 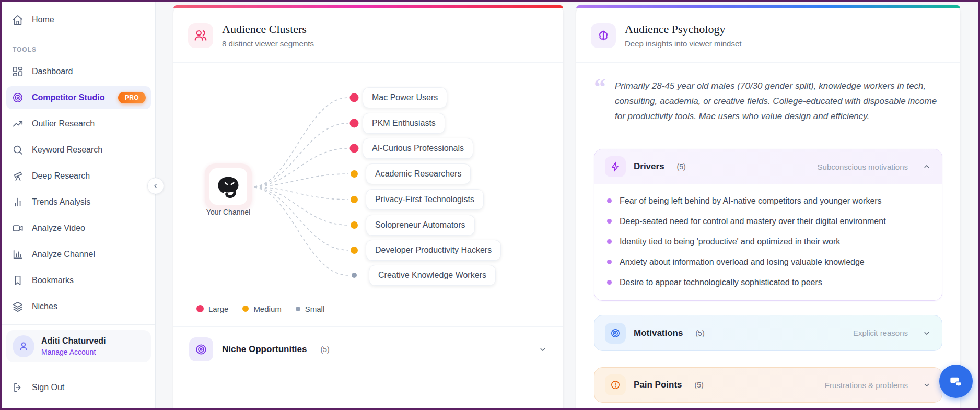 What do you see at coordinates (768, 262) in the screenshot?
I see `driver-item: Anxiety about information overload and l…` at bounding box center [768, 262].